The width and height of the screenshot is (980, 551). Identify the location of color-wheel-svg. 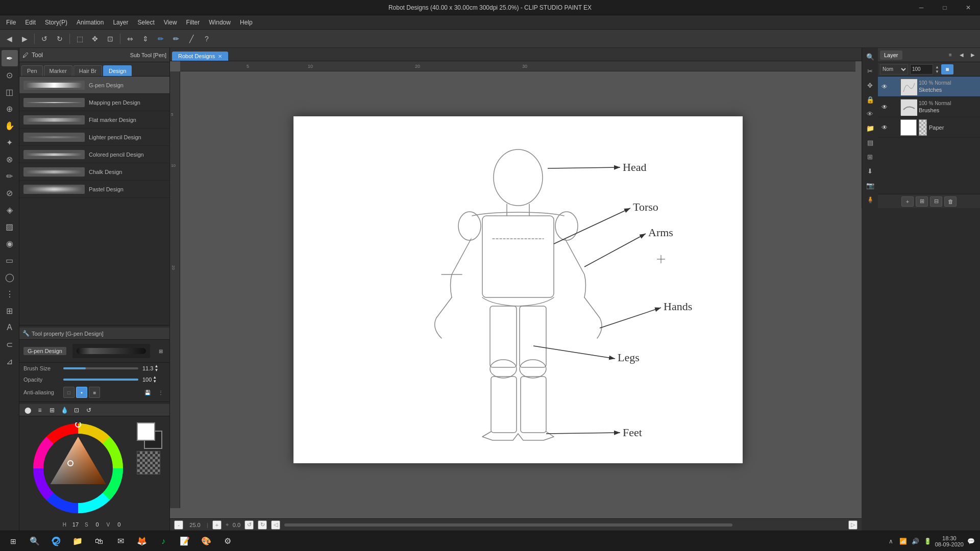
(78, 468).